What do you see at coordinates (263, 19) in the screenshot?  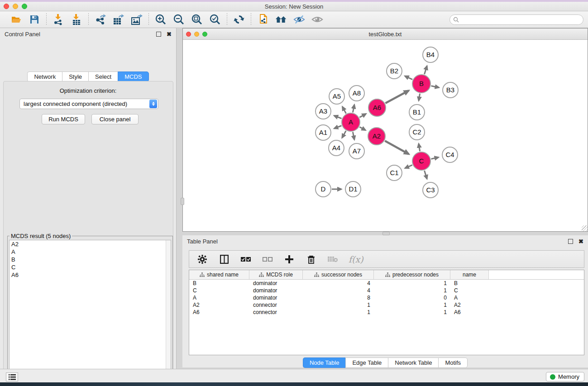 I see `clone-network-icon` at bounding box center [263, 19].